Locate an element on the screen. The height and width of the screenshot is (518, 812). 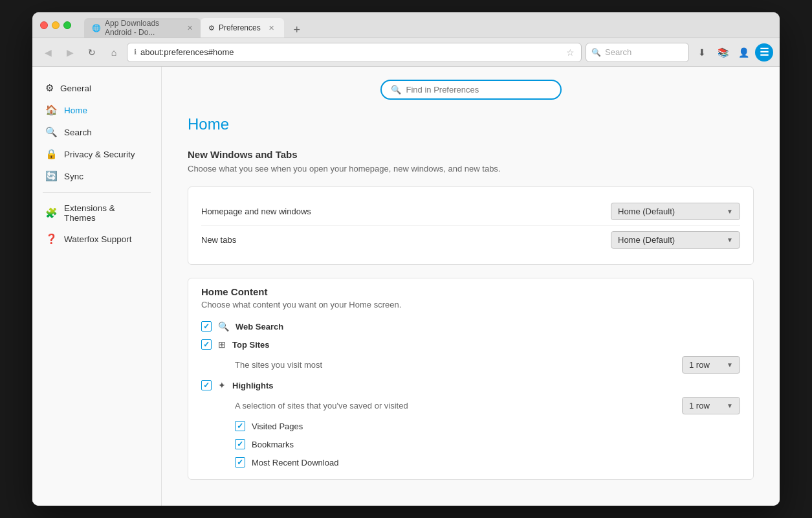
new-tab-button: + is located at coordinates (297, 30).